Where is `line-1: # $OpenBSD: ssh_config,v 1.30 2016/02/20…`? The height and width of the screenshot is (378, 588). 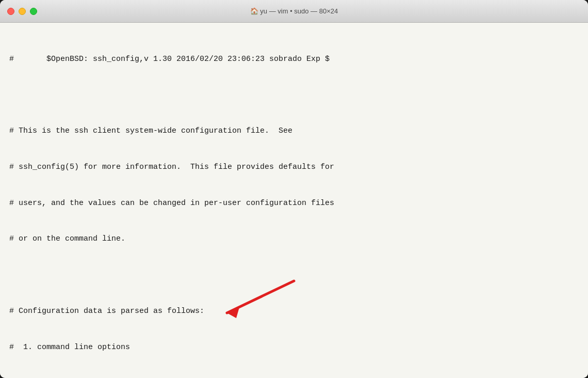
line-1: # $OpenBSD: ssh_config,v 1.30 2016/02/20… is located at coordinates (294, 59).